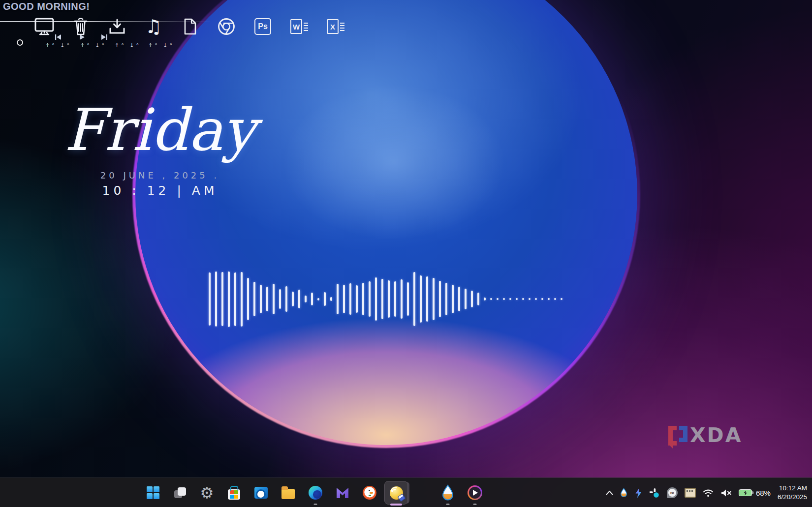 This screenshot has height=507, width=812. I want to click on boost-tray-icon, so click(639, 493).